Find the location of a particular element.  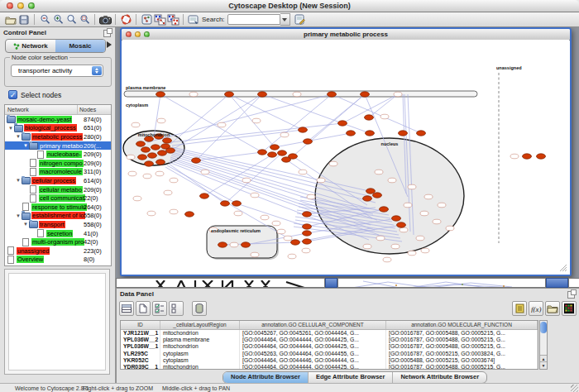

graphics-details-icon is located at coordinates (146, 20).